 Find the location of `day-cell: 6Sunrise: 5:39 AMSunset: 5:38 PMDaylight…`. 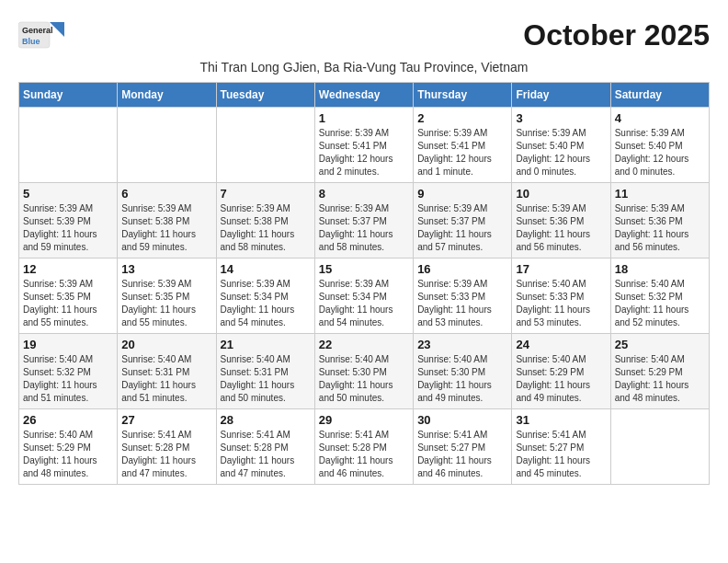

day-cell: 6Sunrise: 5:39 AMSunset: 5:38 PMDaylight… is located at coordinates (167, 221).